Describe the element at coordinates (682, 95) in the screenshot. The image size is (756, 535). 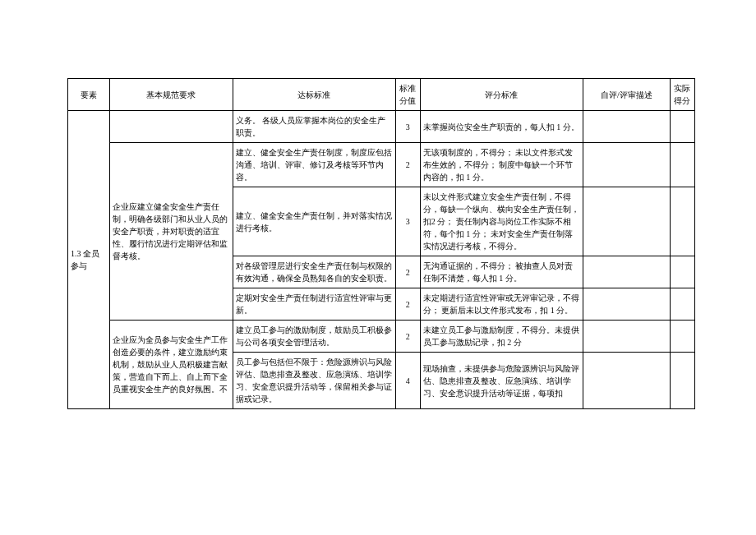
I see `header-actual: 实际得分` at that location.